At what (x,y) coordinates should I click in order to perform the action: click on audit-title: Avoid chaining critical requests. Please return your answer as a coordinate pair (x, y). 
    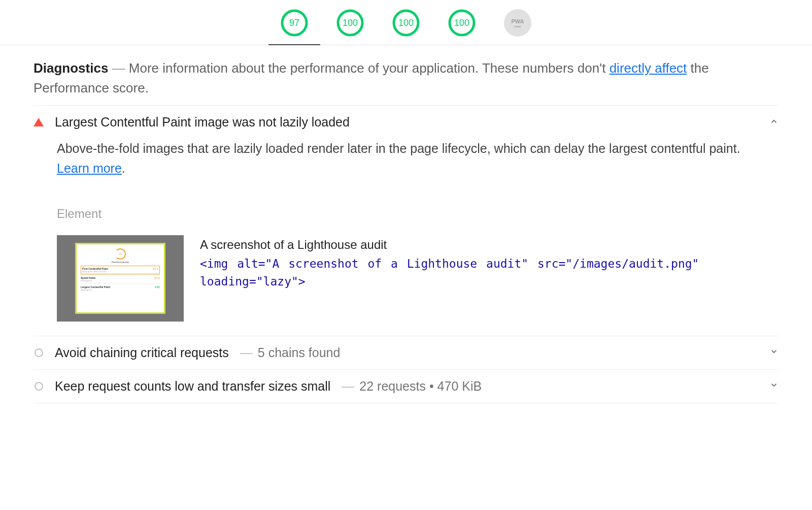
    Looking at the image, I should click on (142, 353).